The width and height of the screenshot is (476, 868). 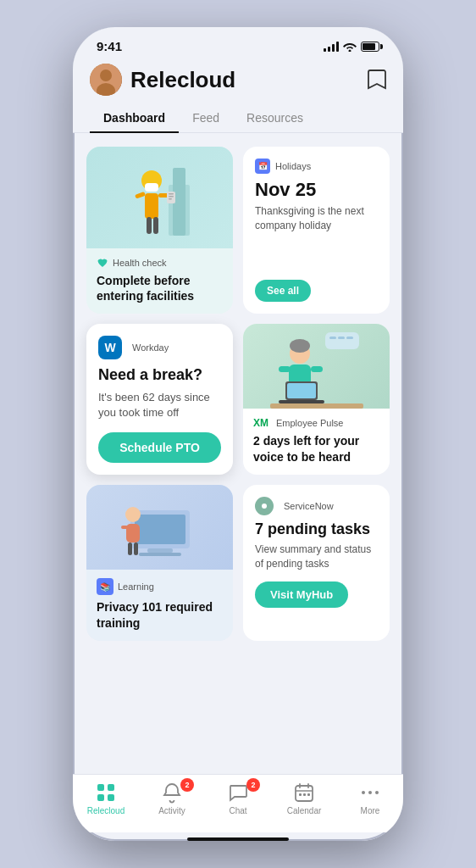 What do you see at coordinates (317, 399) in the screenshot?
I see `employee-pulse-card: XM Employee Pulse 2 days left for your v…` at bounding box center [317, 399].